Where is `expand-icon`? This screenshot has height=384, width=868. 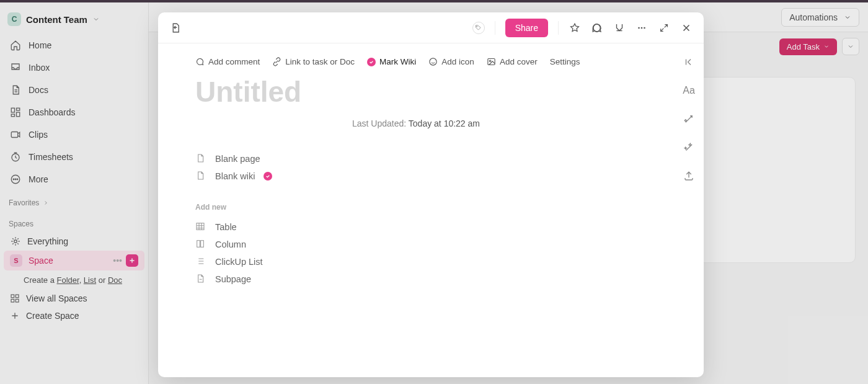 expand-icon is located at coordinates (664, 28).